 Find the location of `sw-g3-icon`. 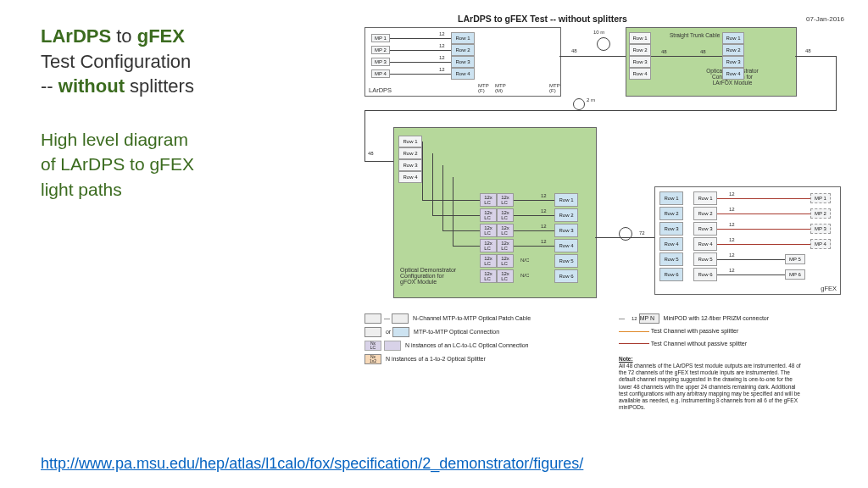

sw-g3-icon is located at coordinates (373, 332).